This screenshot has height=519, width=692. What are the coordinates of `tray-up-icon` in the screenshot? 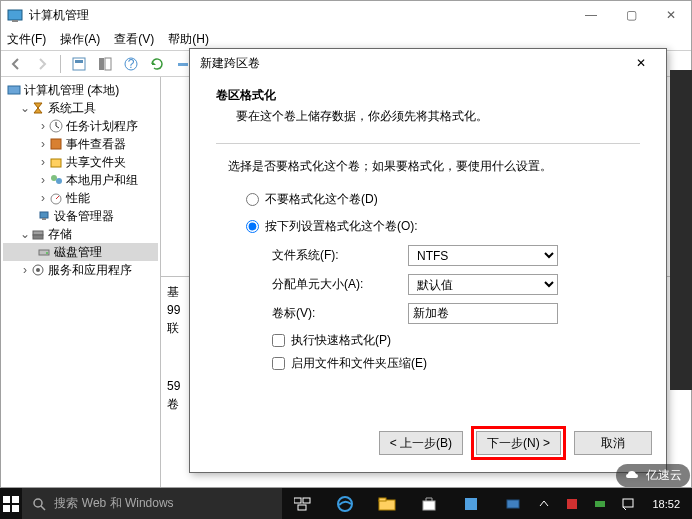 It's located at (544, 504).